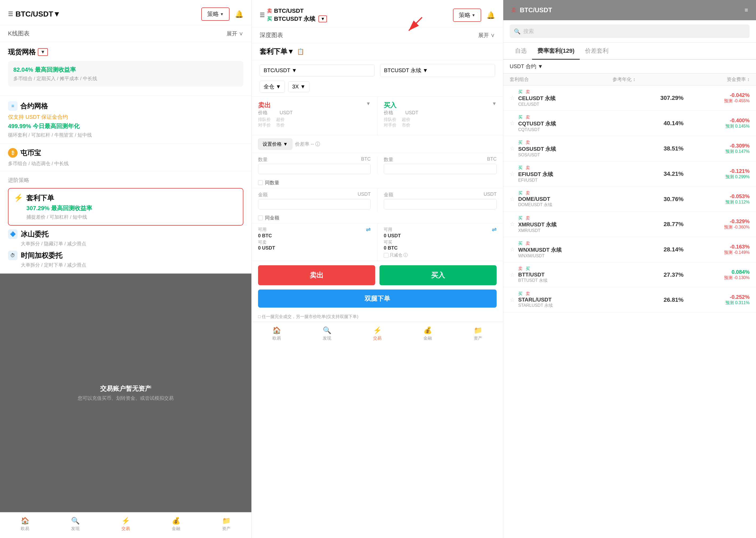  Describe the element at coordinates (13, 255) in the screenshot. I see `time-weighted-icon: ⏱` at that location.